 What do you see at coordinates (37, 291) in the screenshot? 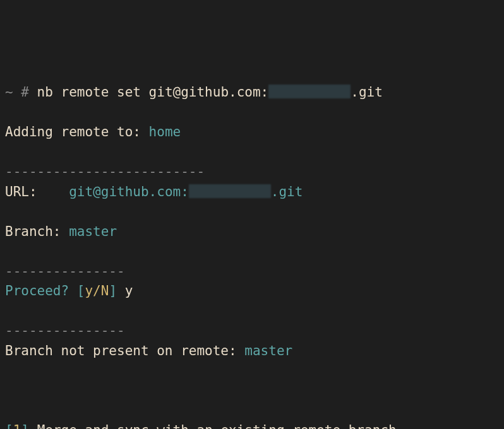
I see `proceed-label: Proceed?` at bounding box center [37, 291].